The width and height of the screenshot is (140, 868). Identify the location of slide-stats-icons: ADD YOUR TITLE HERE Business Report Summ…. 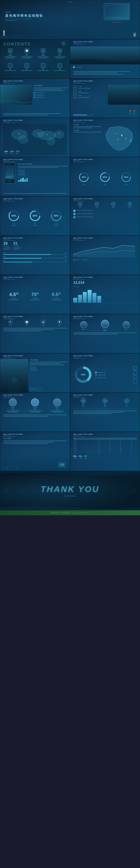
(105, 412).